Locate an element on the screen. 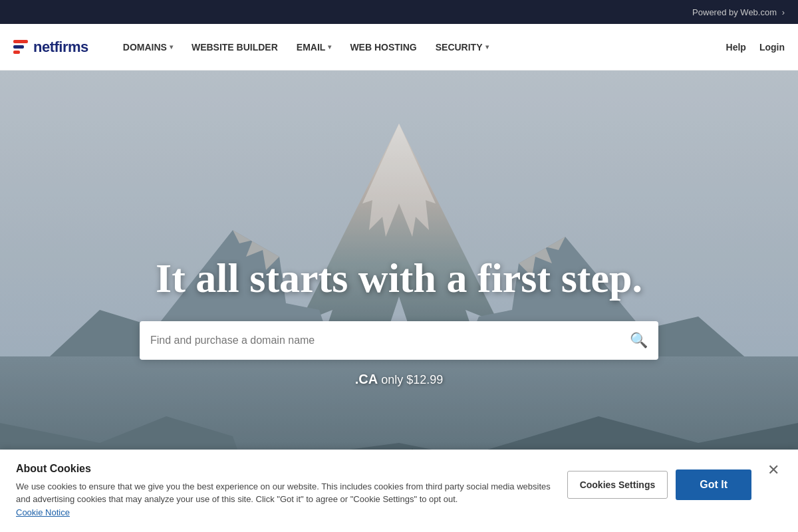  nav-item-website-builder: WEBSITE BUILDER is located at coordinates (235, 47).